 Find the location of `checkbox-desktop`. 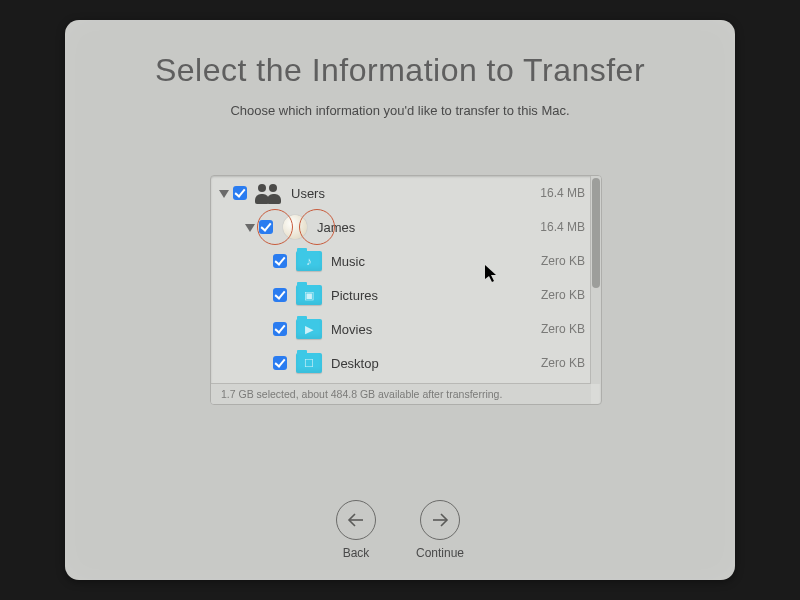

checkbox-desktop is located at coordinates (280, 363).